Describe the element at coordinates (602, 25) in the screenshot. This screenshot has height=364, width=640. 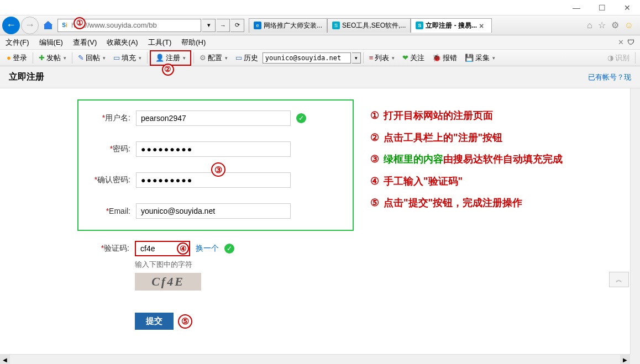
I see `star-icon: ☆` at that location.